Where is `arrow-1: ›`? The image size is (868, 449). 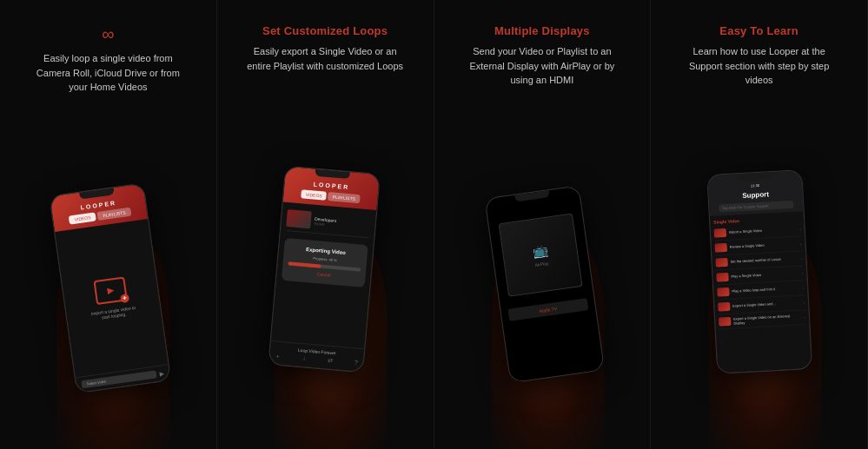
arrow-1: › is located at coordinates (800, 228).